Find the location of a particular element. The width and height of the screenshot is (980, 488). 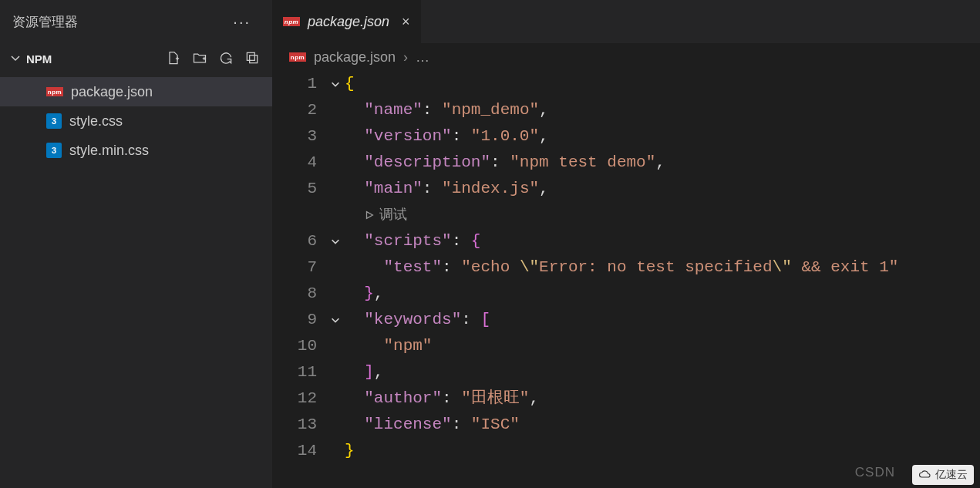

line-number: 9 is located at coordinates (299, 320).